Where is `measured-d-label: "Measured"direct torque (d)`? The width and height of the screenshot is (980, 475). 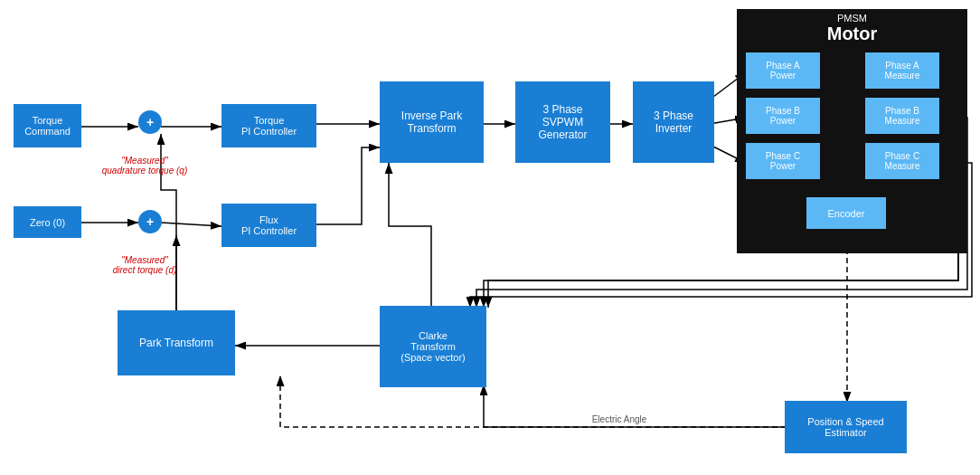 measured-d-label: "Measured"direct torque (d) is located at coordinates (145, 265).